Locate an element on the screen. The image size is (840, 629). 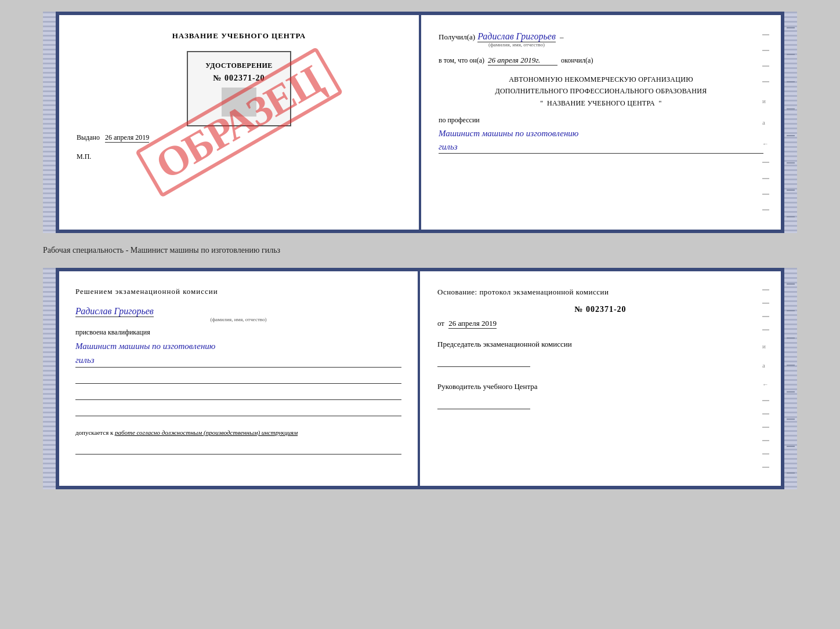
completion-info: в том, что он(а) 26 апреля 2019г. окончи… is located at coordinates (601, 60).